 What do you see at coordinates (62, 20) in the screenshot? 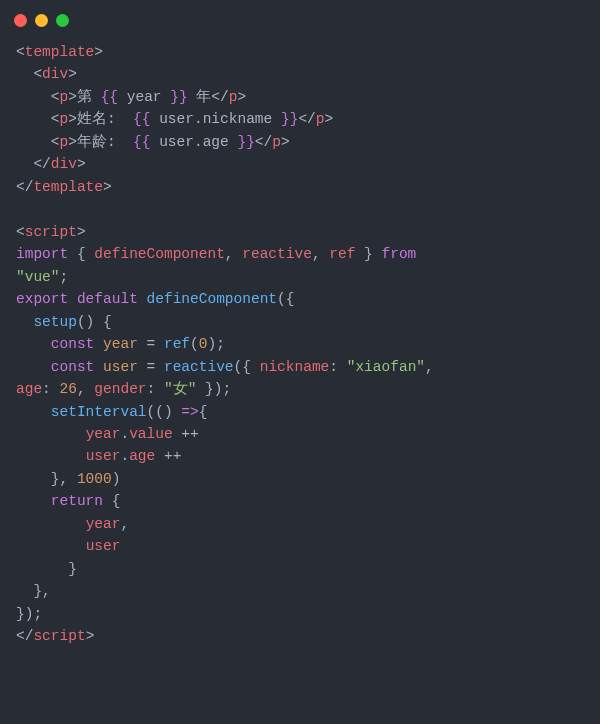
I see `maximize-icon` at bounding box center [62, 20].